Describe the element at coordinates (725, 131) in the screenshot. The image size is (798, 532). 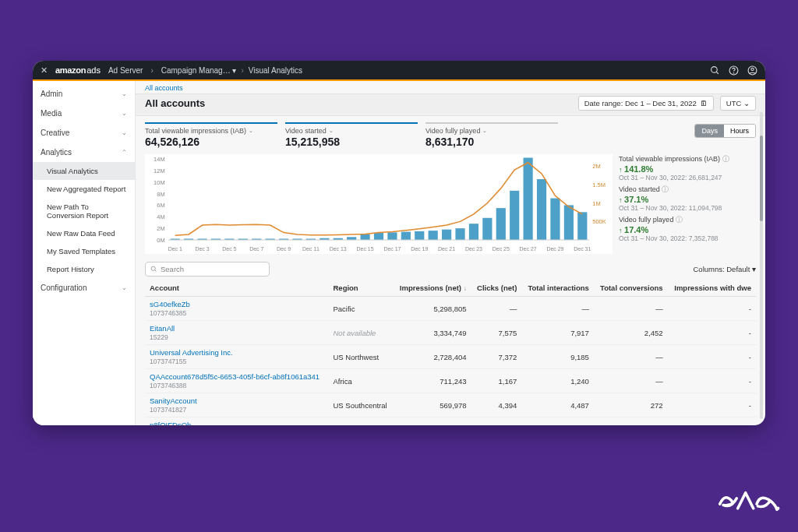
I see `granularity-toggle: Days Hours` at that location.